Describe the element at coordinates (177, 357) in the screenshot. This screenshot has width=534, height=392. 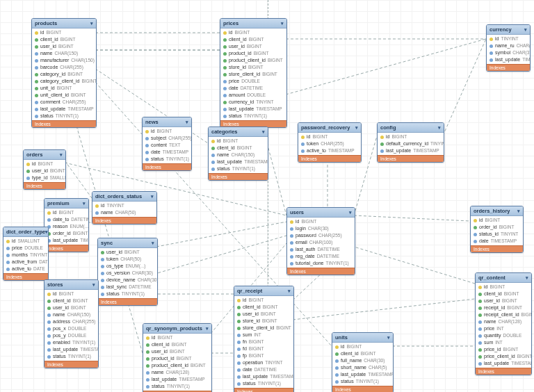
I see `entity-qr_synonym_products: qr_synonym_products▾idBIGINTclient_idBIG…` at that location.